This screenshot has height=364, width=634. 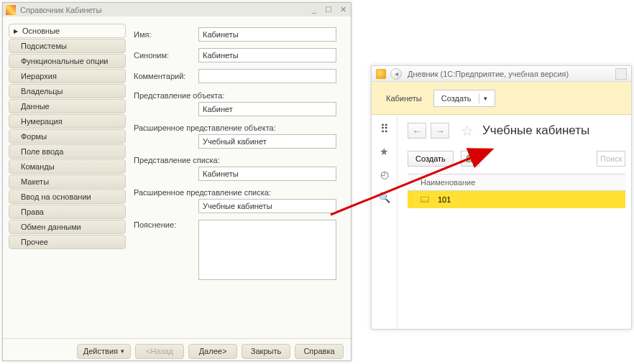 What do you see at coordinates (448, 182) in the screenshot?
I see `col-name: Наименование` at bounding box center [448, 182].